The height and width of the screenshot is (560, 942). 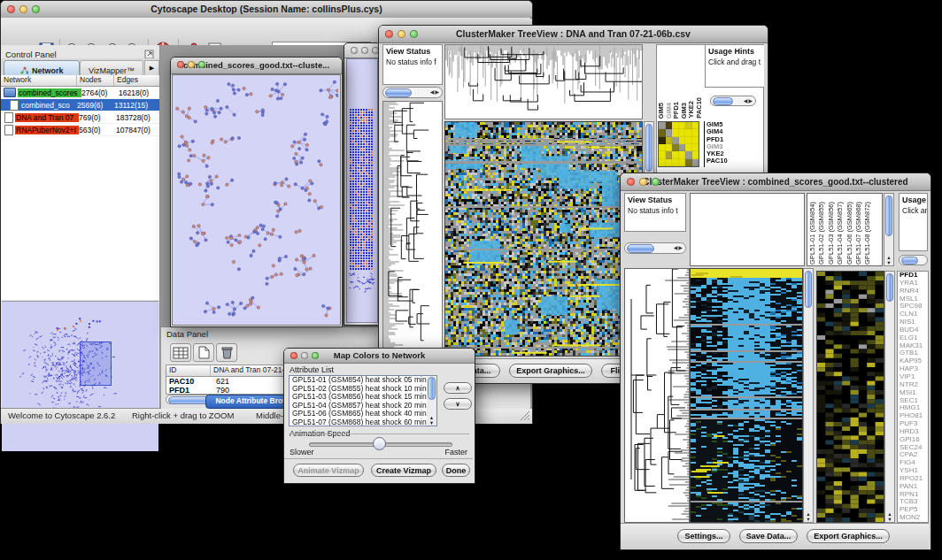 I want to click on treeview2-heatmap, so click(x=746, y=395).